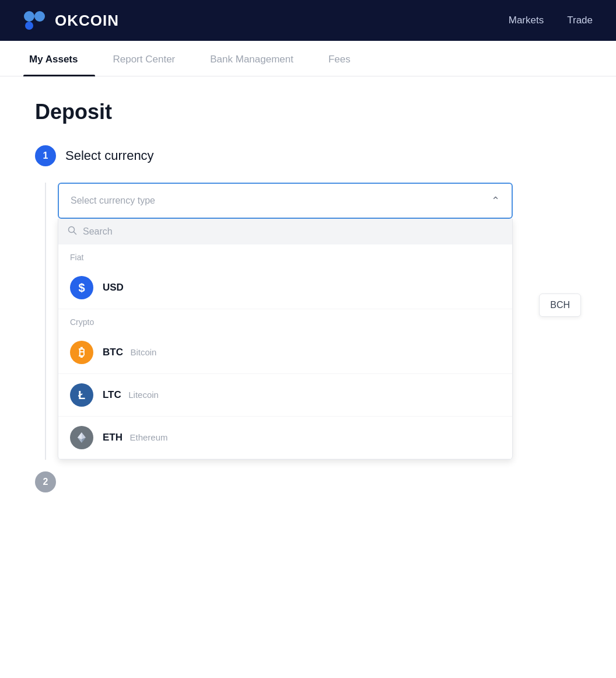  Describe the element at coordinates (345, 58) in the screenshot. I see `tab-fees: Fees` at that location.